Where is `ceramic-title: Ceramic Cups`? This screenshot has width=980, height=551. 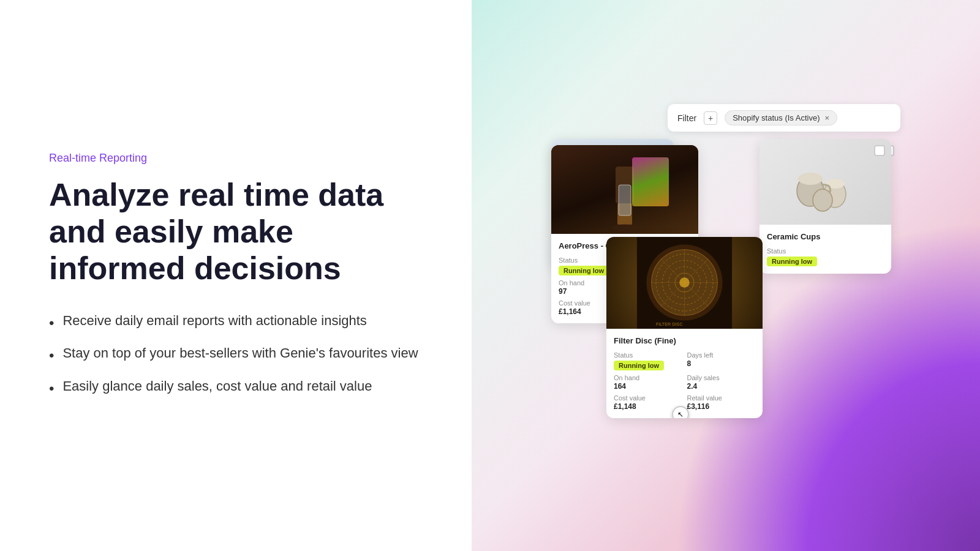
ceramic-title: Ceramic Cups is located at coordinates (826, 236).